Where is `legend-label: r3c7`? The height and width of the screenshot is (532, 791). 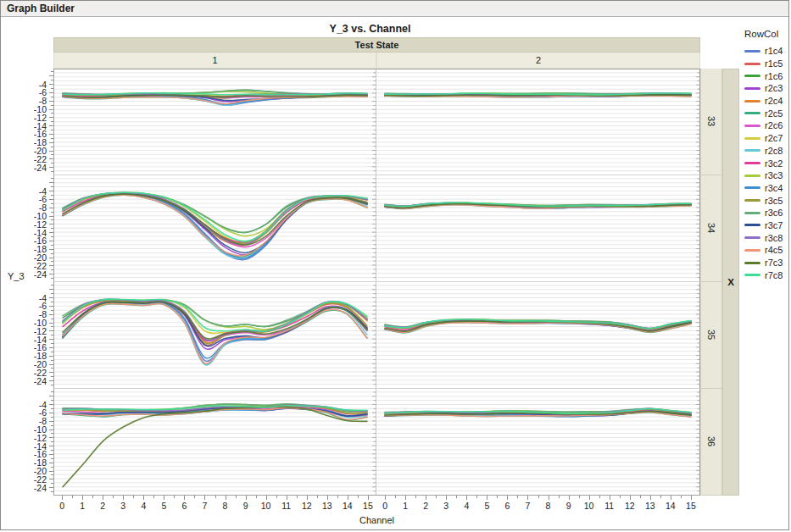
legend-label: r3c7 is located at coordinates (773, 225).